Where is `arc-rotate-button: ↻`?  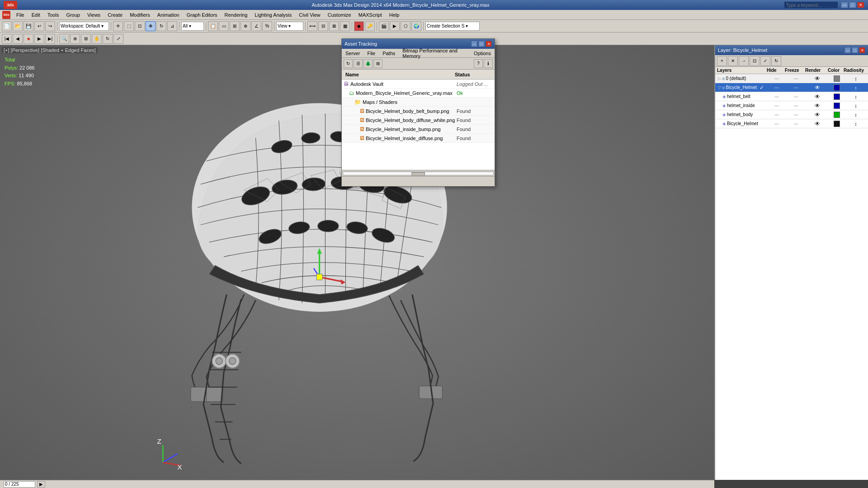
arc-rotate-button: ↻ is located at coordinates (108, 39).